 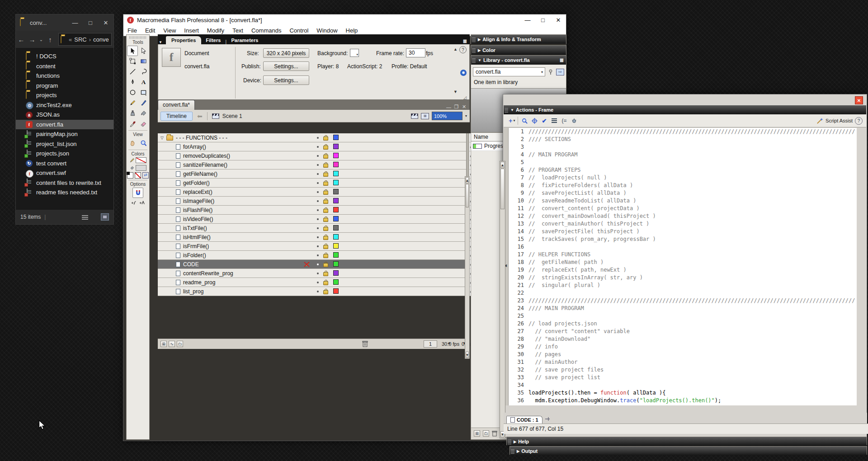 I want to click on back-arrow-icon: ⬅, so click(x=200, y=116).